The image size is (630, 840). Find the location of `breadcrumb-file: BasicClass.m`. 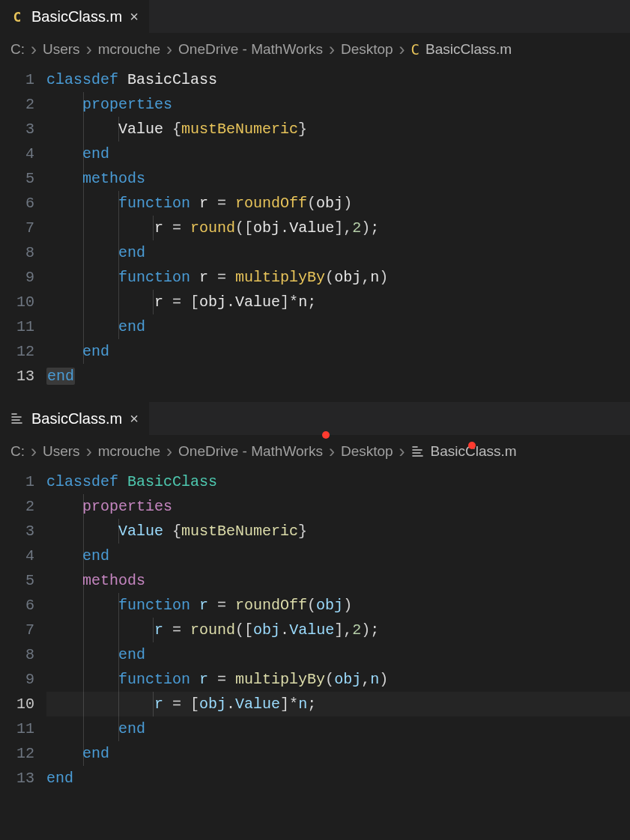

breadcrumb-file: BasicClass.m is located at coordinates (469, 49).